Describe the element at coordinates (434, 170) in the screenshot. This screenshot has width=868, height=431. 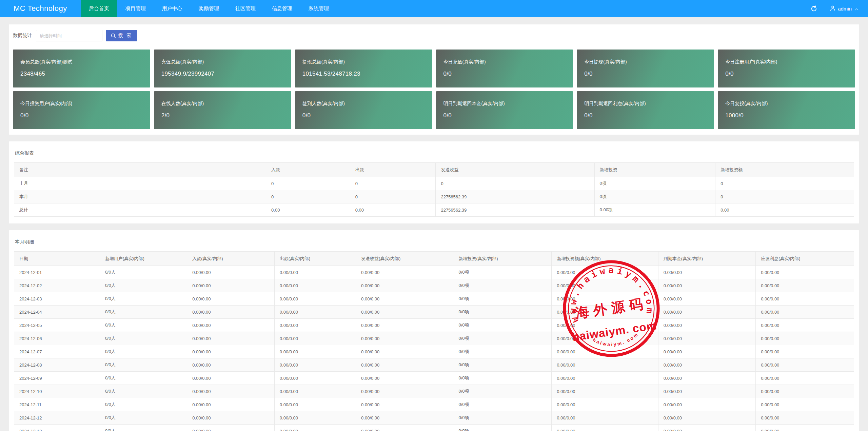
I see `summary-header-row: 备注入款出款发送收益新增投资新增投资额` at that location.